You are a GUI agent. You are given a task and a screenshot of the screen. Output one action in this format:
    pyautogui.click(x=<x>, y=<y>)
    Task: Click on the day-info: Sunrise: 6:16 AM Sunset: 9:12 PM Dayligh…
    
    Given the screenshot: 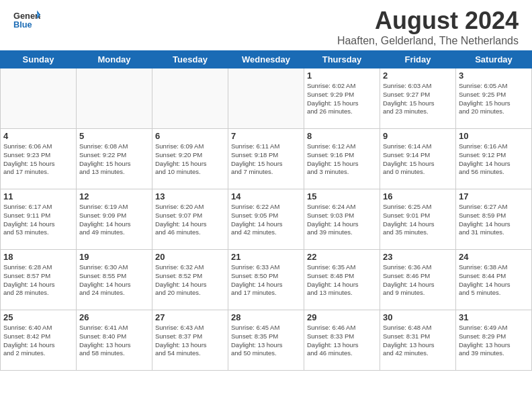 What is the action you would take?
    pyautogui.click(x=494, y=160)
    